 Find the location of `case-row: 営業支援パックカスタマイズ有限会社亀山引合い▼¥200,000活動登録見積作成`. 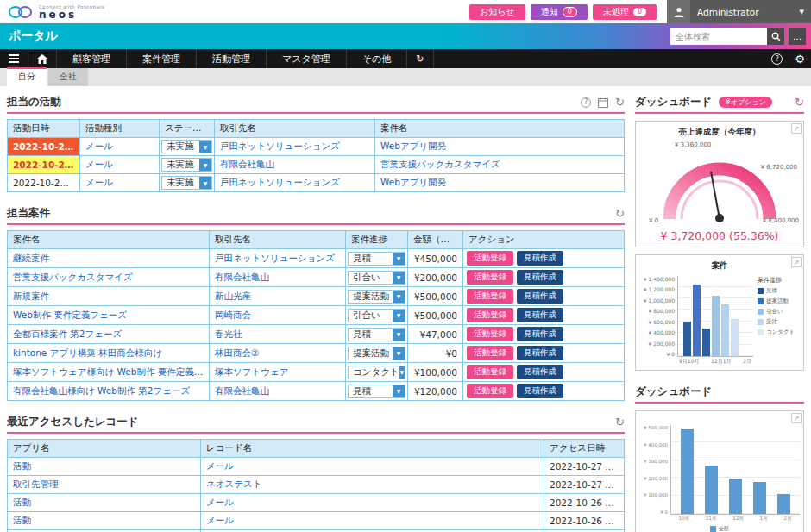

case-row: 営業支援パックカスタマイズ有限会社亀山引合い▼¥200,000活動登録見積作成 is located at coordinates (316, 278).